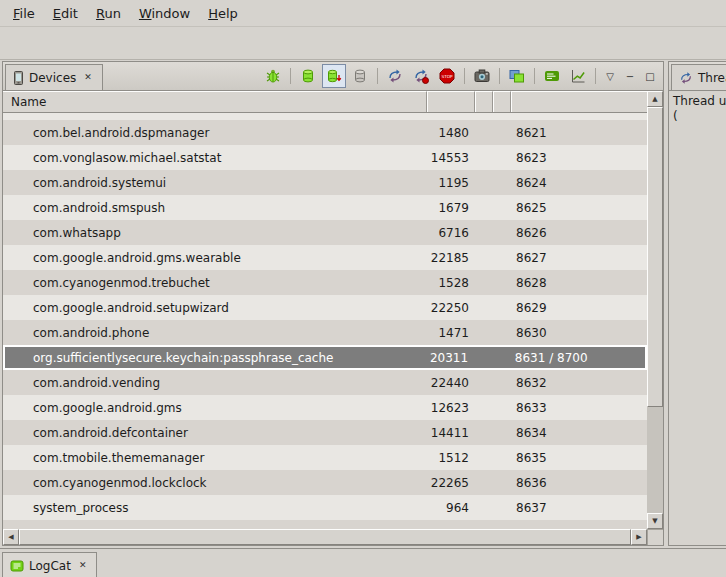 This screenshot has height=577, width=726. I want to click on table-row: com.bel.android.dspmanager 1480 8621, so click(325, 132).